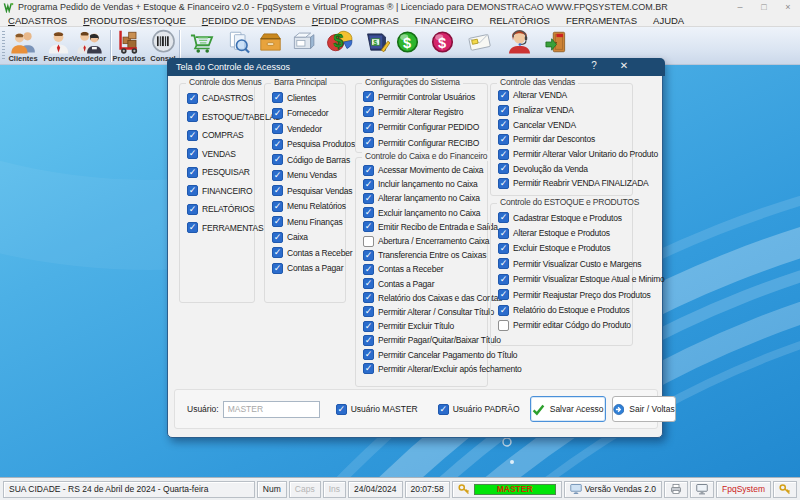 The width and height of the screenshot is (800, 500). What do you see at coordinates (220, 136) in the screenshot?
I see `checkbox-compras: COMPRAS` at bounding box center [220, 136].